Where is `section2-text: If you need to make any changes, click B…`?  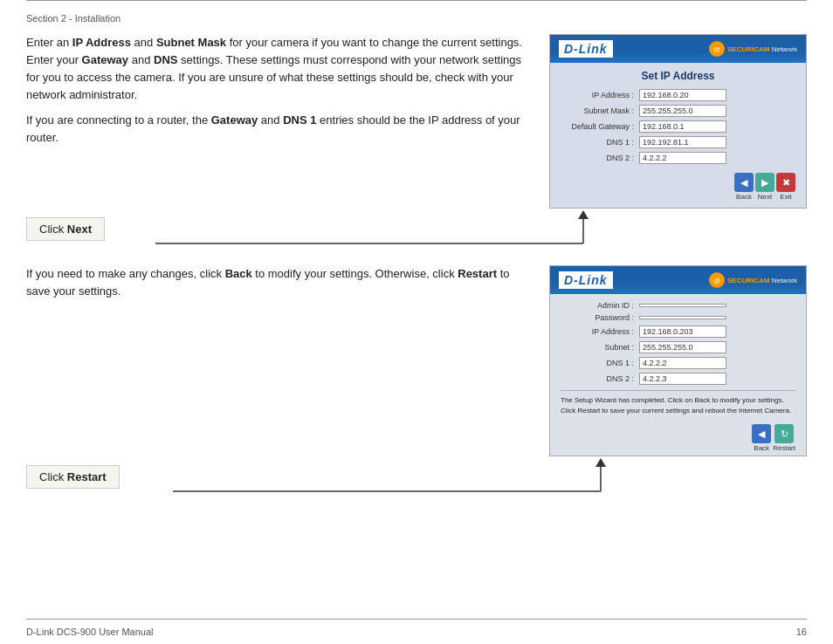
section2-text: If you need to make any changes, click B… is located at coordinates (279, 286).